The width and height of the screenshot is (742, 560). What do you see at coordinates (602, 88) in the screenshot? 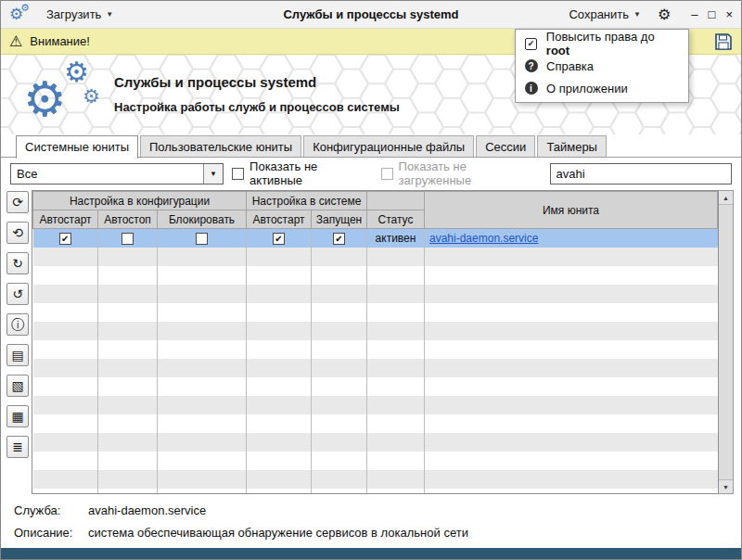
I see `menu-item-about: i О приложении` at bounding box center [602, 88].